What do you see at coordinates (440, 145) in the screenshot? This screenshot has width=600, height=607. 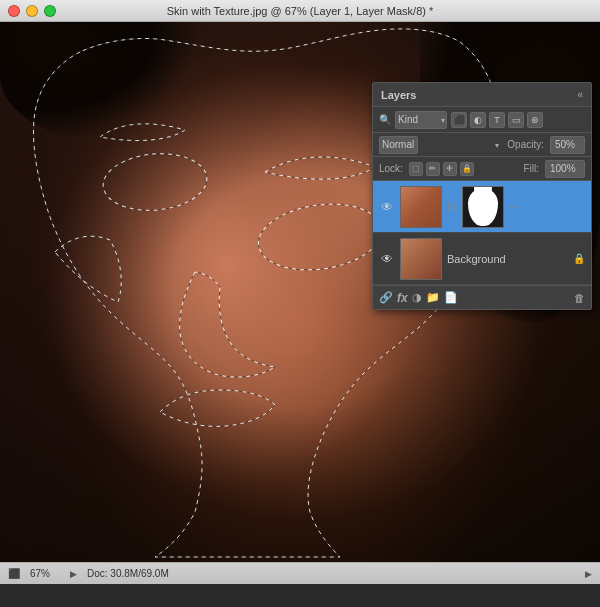 I see `blend-mode-wrap: Normal` at bounding box center [440, 145].